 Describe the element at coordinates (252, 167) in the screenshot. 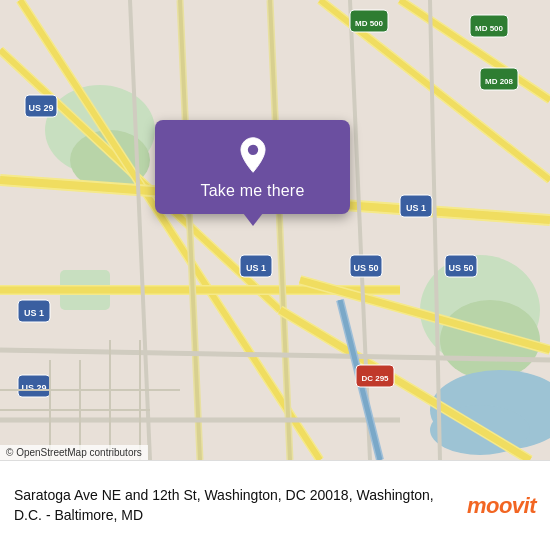

I see `location-popup: Take me there` at that location.